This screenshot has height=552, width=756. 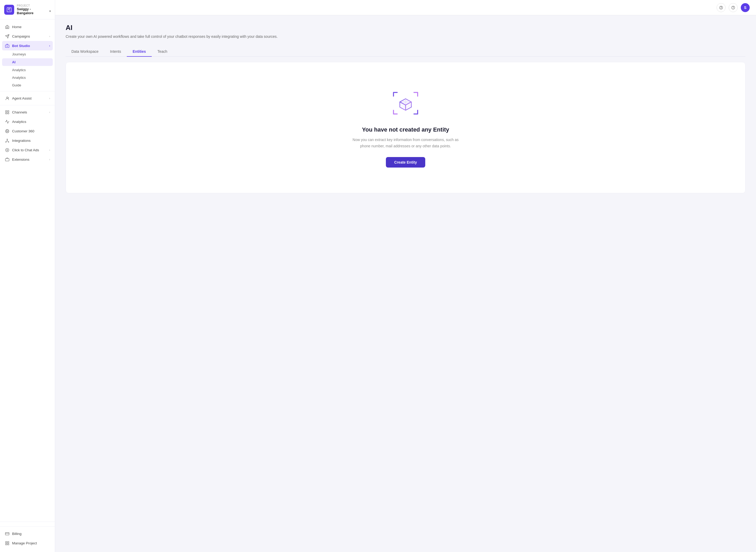 What do you see at coordinates (27, 140) in the screenshot?
I see `sidebar-item-integrations: Integrations` at bounding box center [27, 140].